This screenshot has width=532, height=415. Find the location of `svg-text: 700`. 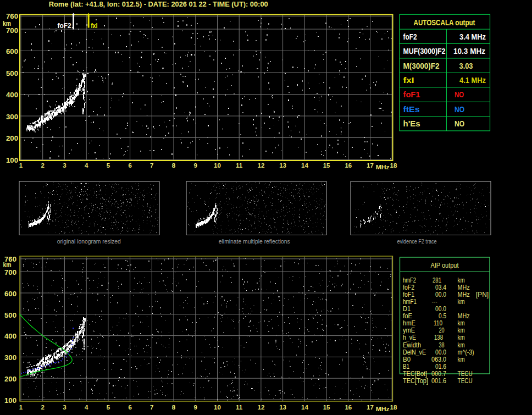

svg-text: 700 is located at coordinates (10, 273).